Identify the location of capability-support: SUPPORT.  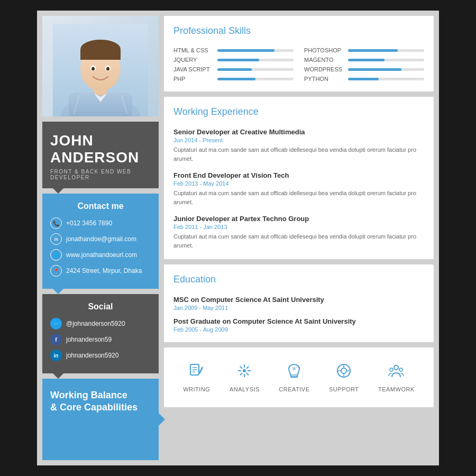
(344, 378).